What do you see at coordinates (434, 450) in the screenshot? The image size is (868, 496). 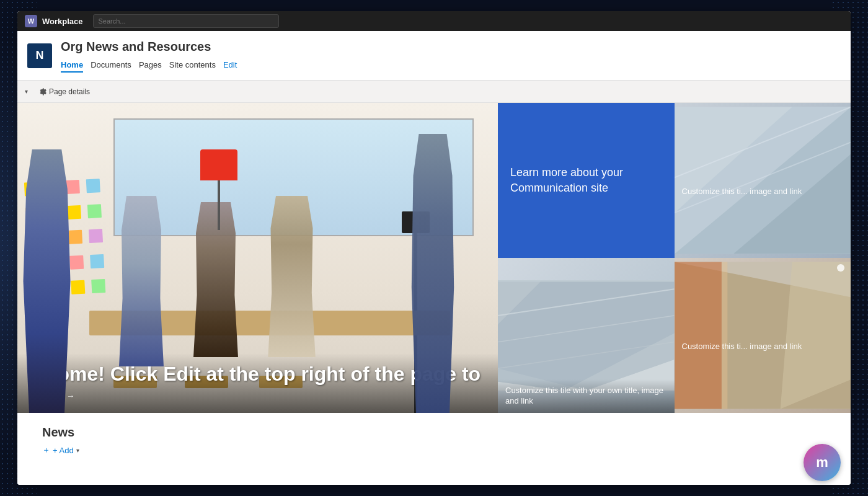 I see `news-add-button: ＋ + Add ▾` at bounding box center [434, 450].